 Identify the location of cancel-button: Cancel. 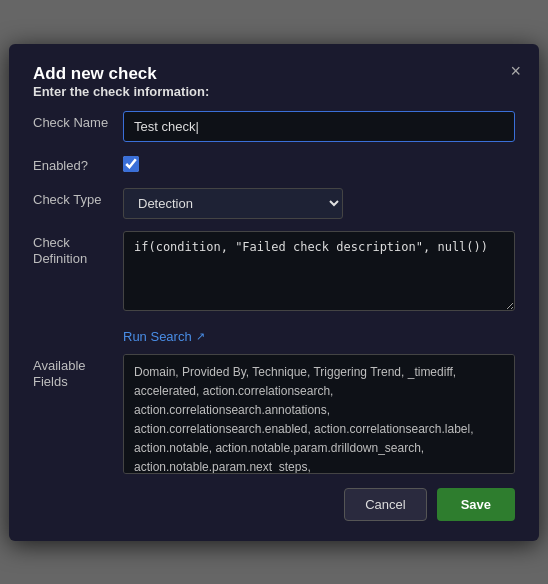
(385, 504).